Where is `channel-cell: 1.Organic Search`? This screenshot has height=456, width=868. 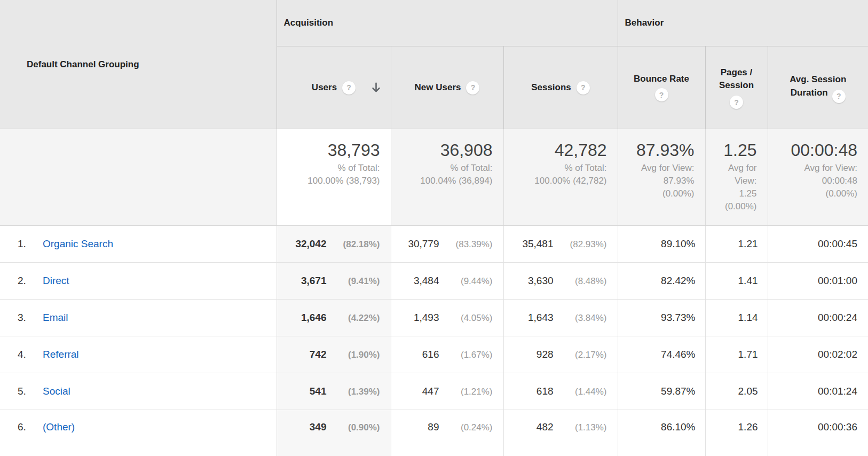 channel-cell: 1.Organic Search is located at coordinates (138, 245).